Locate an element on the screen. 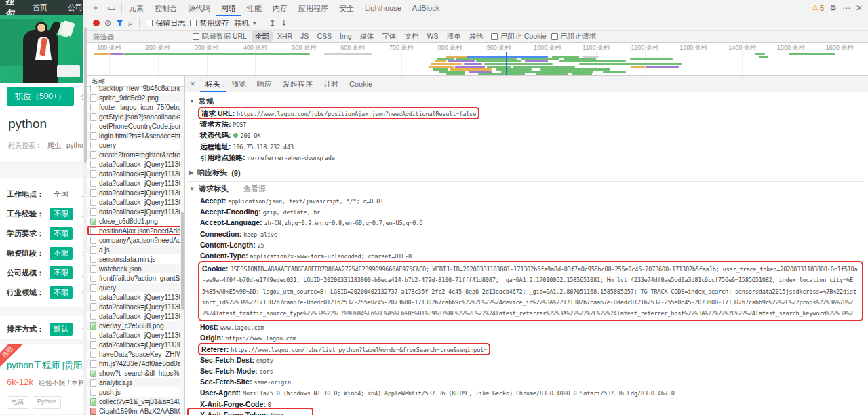 Image resolution: width=868 pixels, height=415 pixels. request-row: haveData?spaceKey=ZHIWEIS is located at coordinates (136, 354).